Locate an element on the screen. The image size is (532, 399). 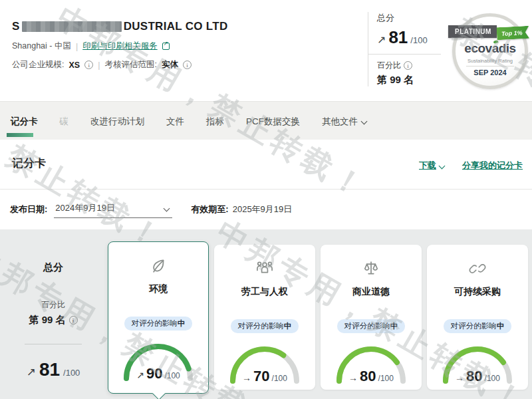
download-button: 下载 is located at coordinates (432, 166).